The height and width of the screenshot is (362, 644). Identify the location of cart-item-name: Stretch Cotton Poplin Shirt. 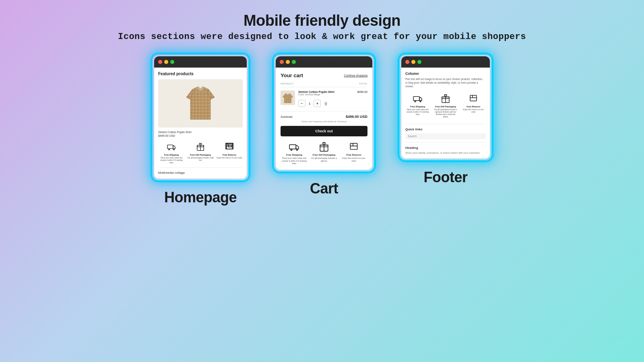
(316, 92).